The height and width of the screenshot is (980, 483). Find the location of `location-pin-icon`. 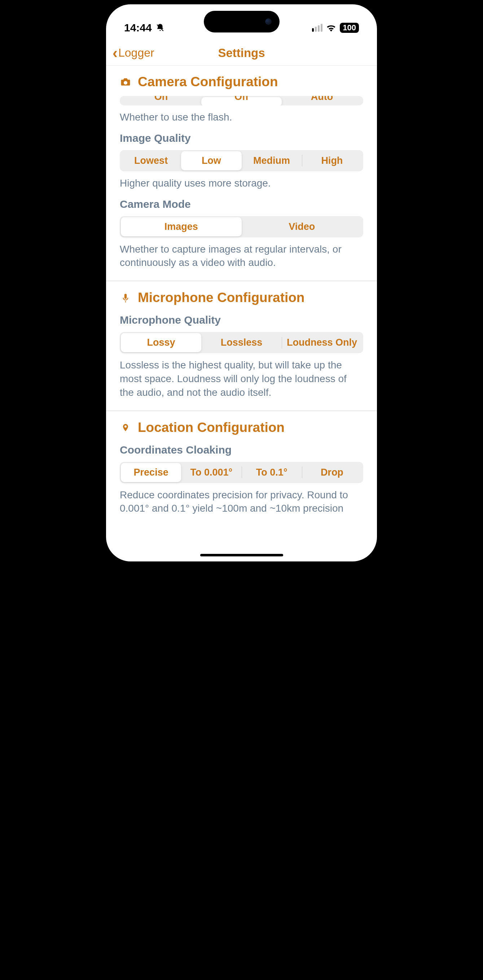

location-pin-icon is located at coordinates (126, 428).